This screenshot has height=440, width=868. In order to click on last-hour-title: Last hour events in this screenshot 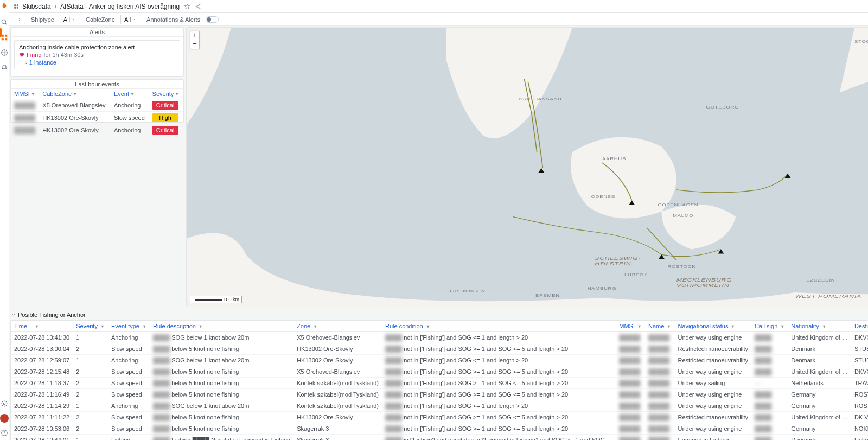, I will do `click(97, 85)`.